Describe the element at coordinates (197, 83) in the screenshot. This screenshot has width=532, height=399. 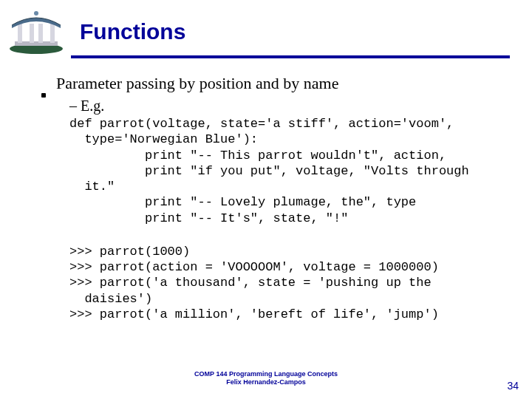
I see `bullet-text: Parameter passing by position and by nam…` at that location.